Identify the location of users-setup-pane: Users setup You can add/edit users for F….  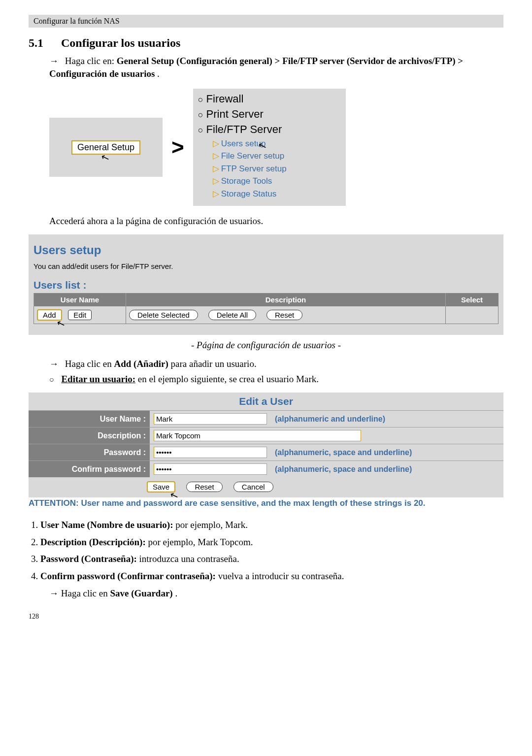
(266, 285).